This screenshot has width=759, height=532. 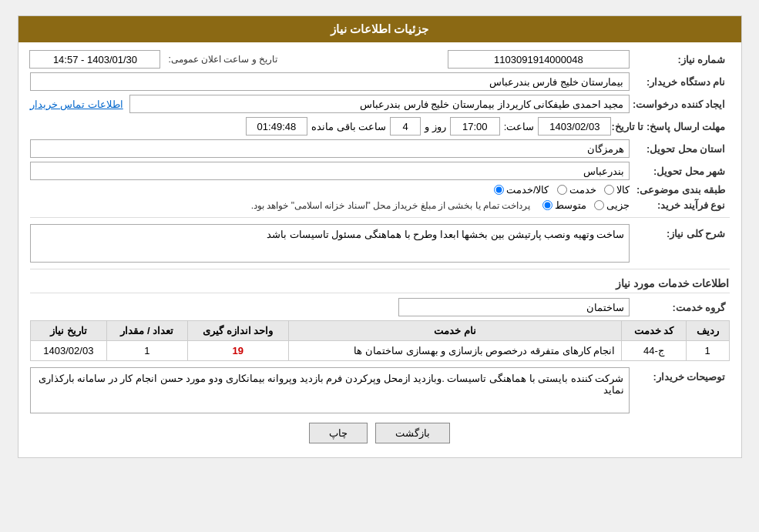 I want to click on pt-motavaset-item: متوسط, so click(x=564, y=205).